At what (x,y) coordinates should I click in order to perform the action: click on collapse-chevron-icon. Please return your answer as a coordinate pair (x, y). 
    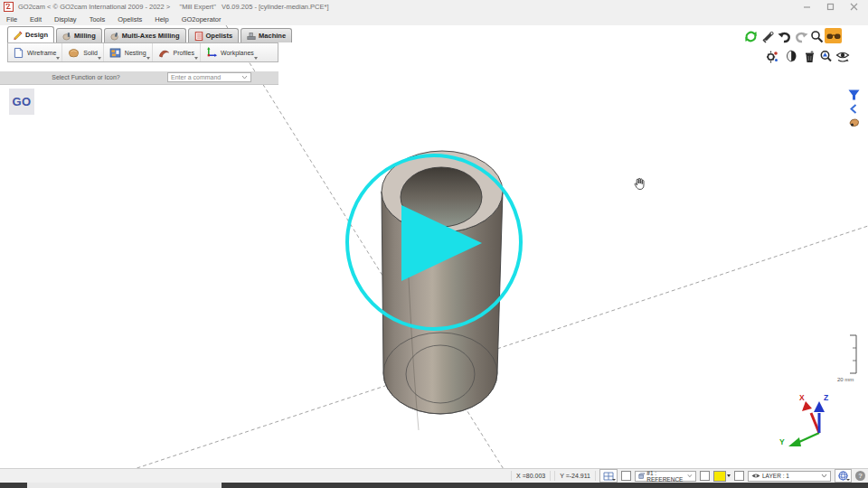
    Looking at the image, I should click on (854, 108).